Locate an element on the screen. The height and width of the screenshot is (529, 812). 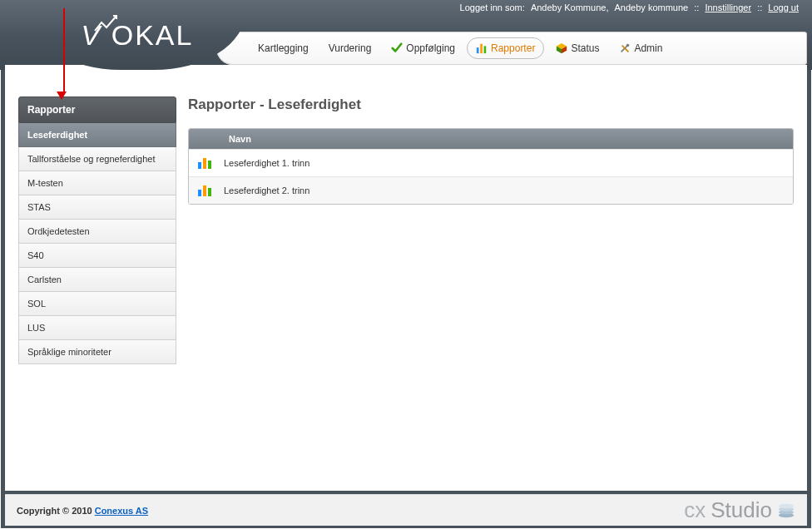
annotation-arrow is located at coordinates (63, 54).